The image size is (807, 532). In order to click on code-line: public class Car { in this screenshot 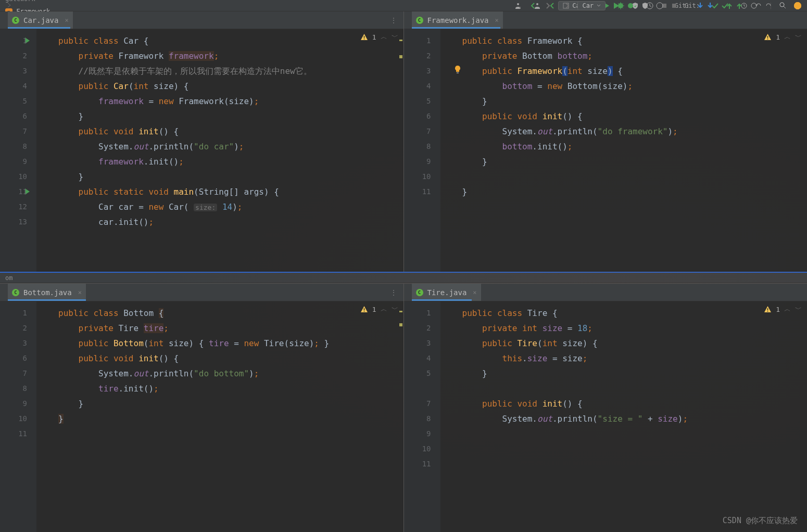, I will do `click(231, 41)`.